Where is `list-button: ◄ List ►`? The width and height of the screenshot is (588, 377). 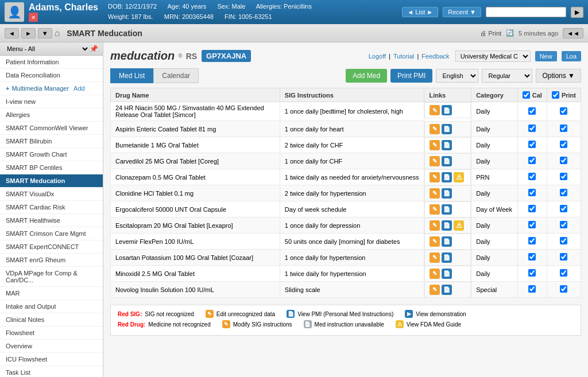 list-button: ◄ List ► is located at coordinates (420, 12).